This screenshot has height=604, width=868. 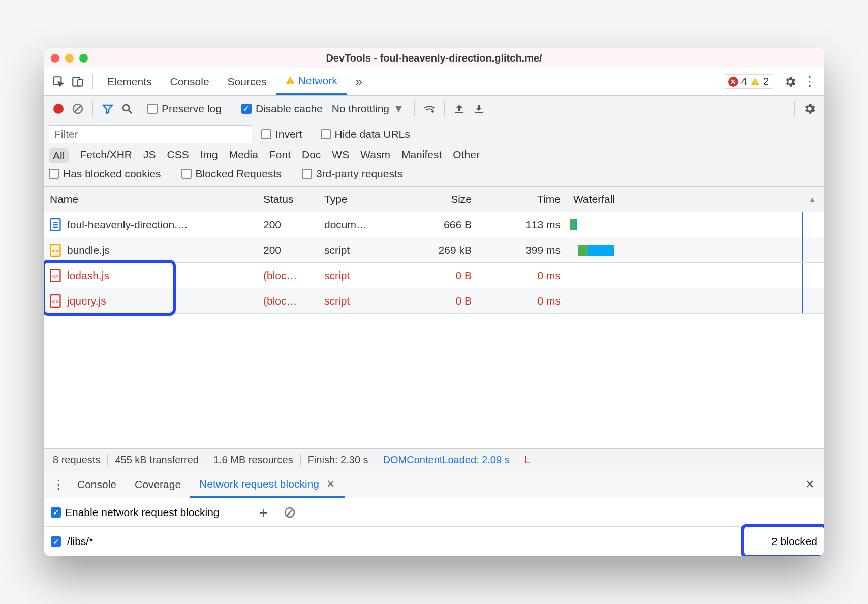 I want to click on table-row: <> bundle.js 200 script 269 kB 399 ms, so click(x=434, y=250).